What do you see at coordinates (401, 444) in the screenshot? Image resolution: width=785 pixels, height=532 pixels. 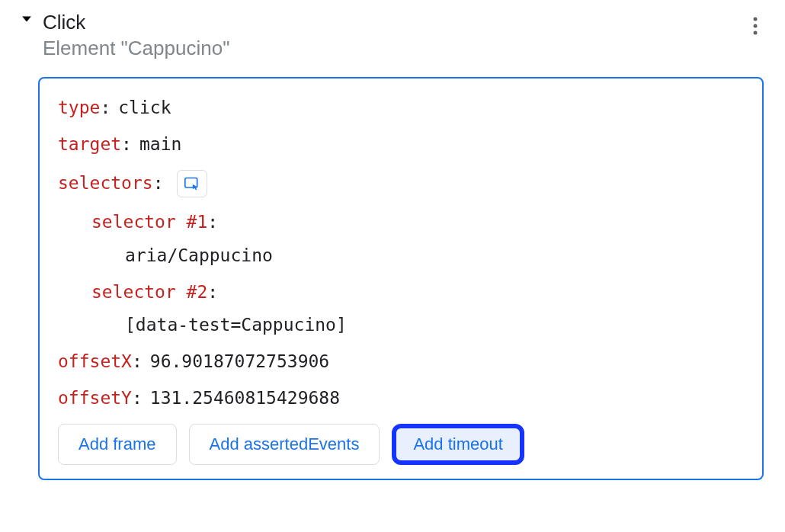 I see `action-button-row: Add frame Add assertedEvents Add timeout` at bounding box center [401, 444].